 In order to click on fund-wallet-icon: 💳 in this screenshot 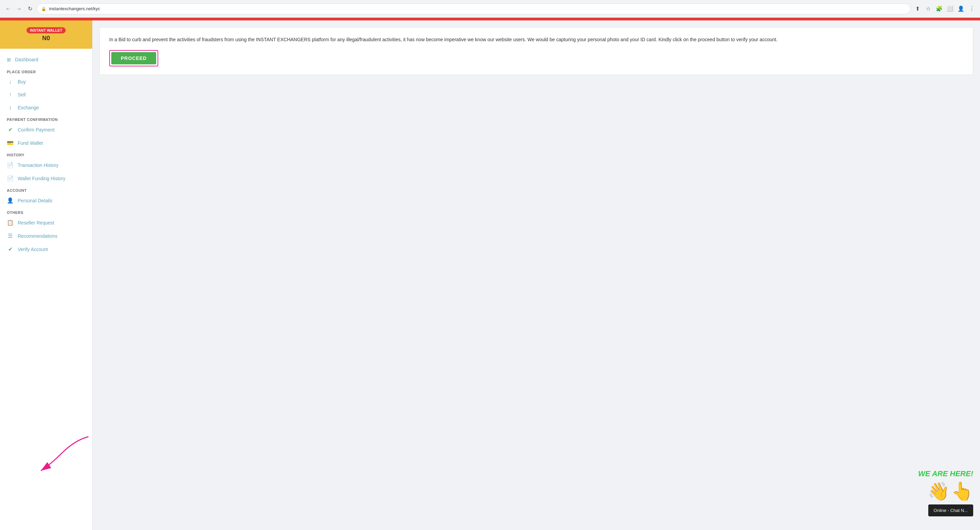, I will do `click(10, 143)`.